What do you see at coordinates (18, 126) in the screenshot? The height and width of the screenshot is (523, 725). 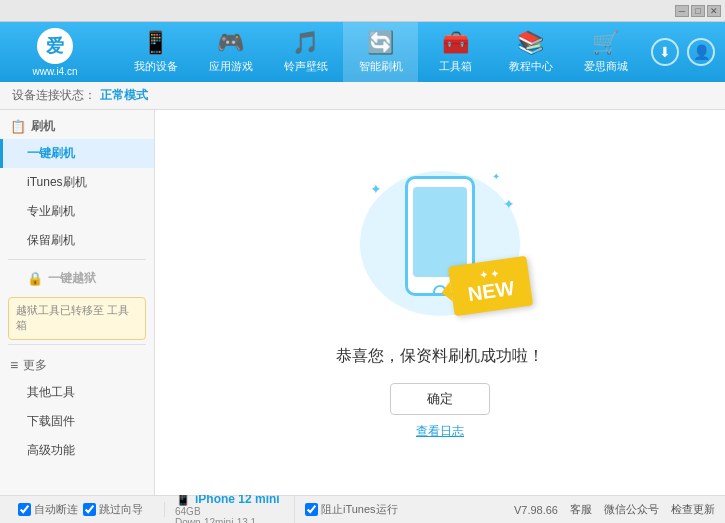 I see `flash-section-icon: 📋` at bounding box center [18, 126].